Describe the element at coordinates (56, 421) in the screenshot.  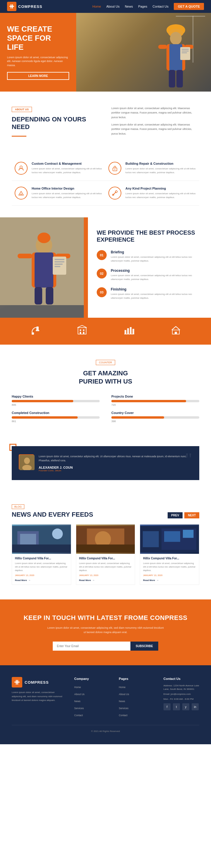
I see `counter-num-2: 861` at that location.